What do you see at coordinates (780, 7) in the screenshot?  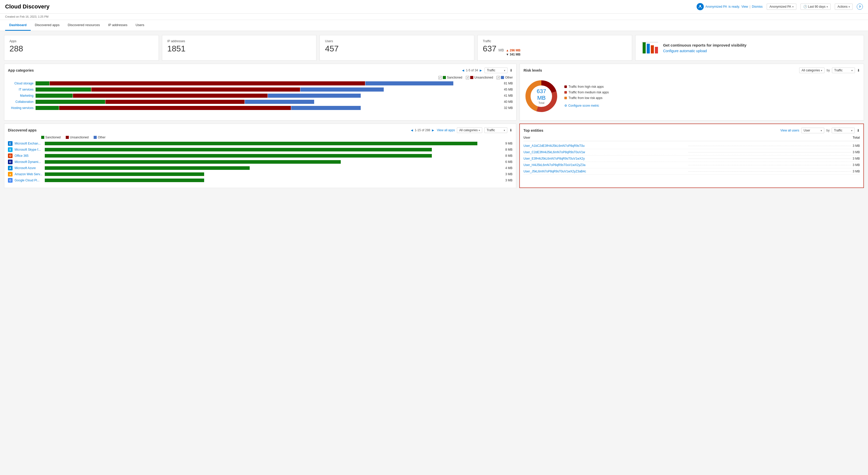 I see `report-dropdown-label: Anonymized PA` at bounding box center [780, 7].